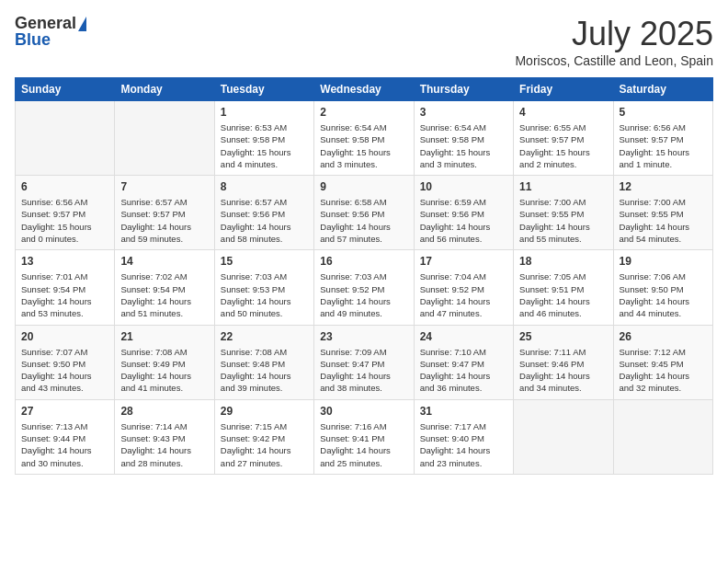 The height and width of the screenshot is (563, 728). What do you see at coordinates (64, 187) in the screenshot?
I see `day-number: 6` at bounding box center [64, 187].